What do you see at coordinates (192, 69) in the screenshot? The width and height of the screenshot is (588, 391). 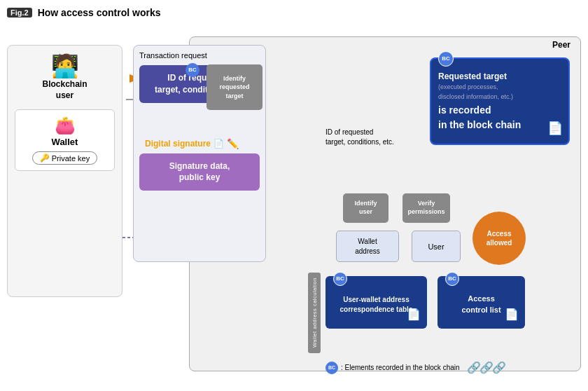 I see `peer-top-bc: BC` at bounding box center [192, 69].